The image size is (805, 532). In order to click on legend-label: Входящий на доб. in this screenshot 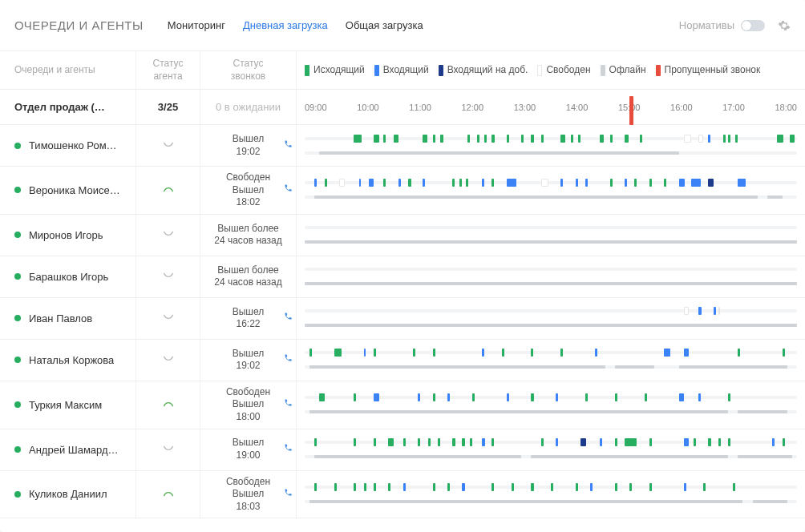, I will do `click(487, 71)`.